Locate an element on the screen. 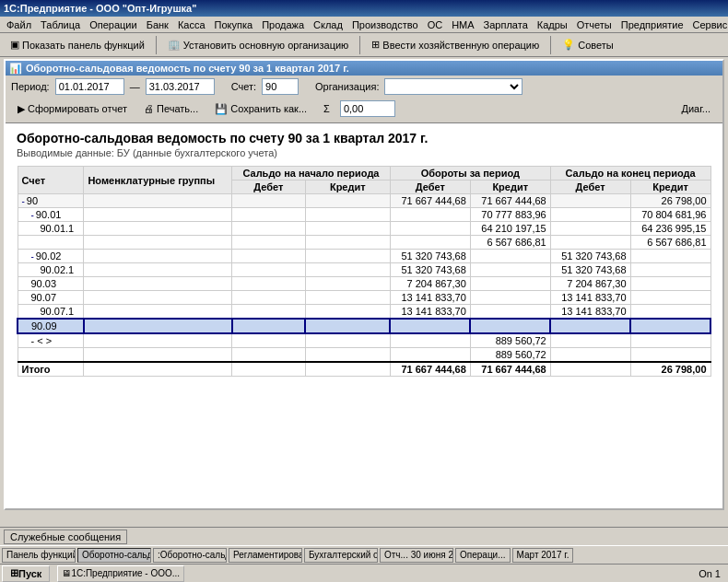  cell-total-open-credit is located at coordinates (347, 369).